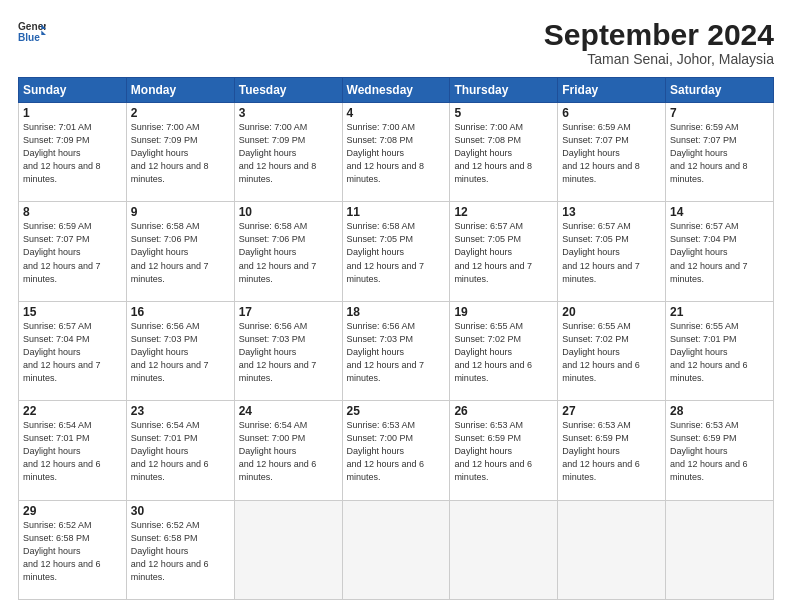 The image size is (792, 612). Describe the element at coordinates (612, 252) in the screenshot. I see `table-row: 13Sunrise: 6:57 AMSunset: 7:05 PMDayligh…` at that location.